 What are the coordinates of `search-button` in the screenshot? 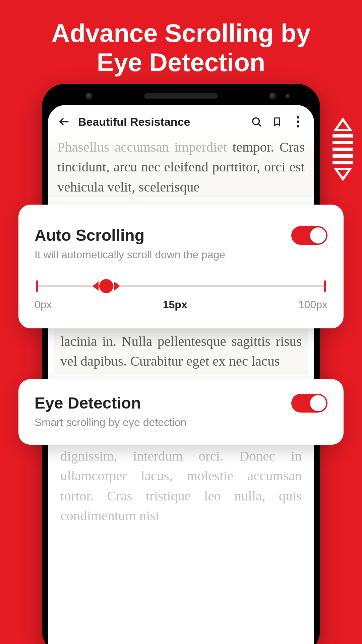 It's located at (256, 122).